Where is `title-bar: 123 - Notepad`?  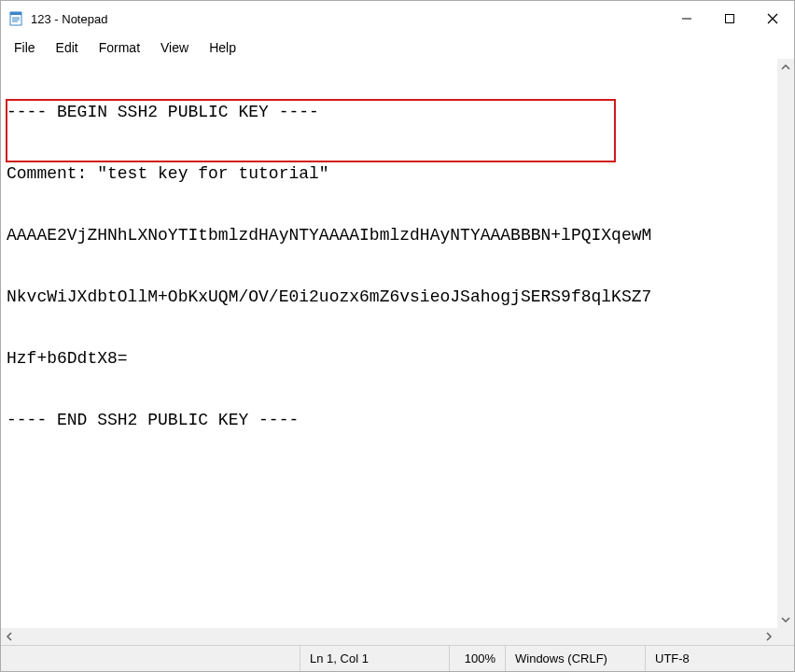
title-bar: 123 - Notepad is located at coordinates (398, 19).